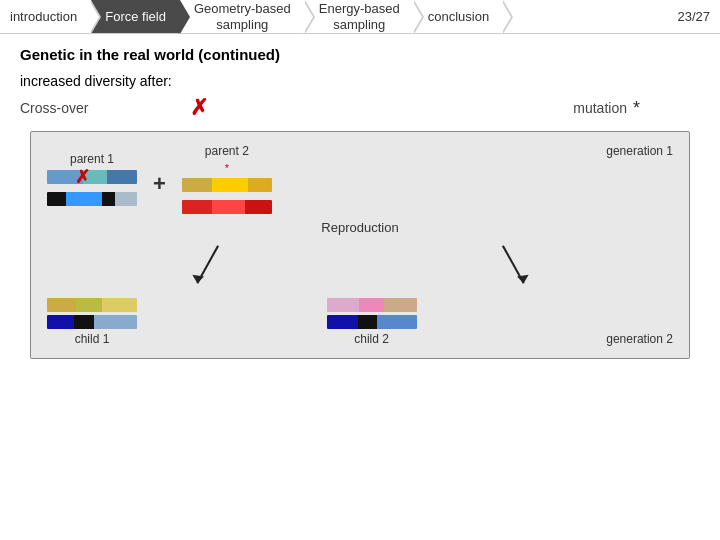  What do you see at coordinates (227, 179) in the screenshot?
I see `parent2-section: parent 2 *` at bounding box center [227, 179].